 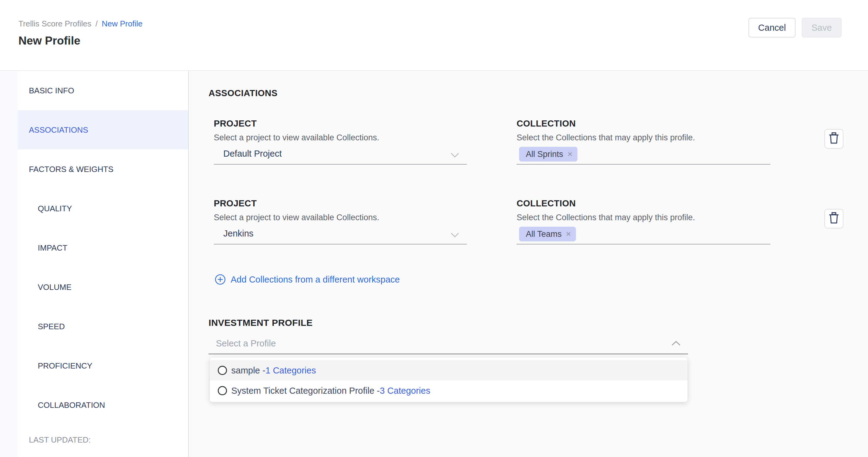 I want to click on cancel-button: Cancel, so click(x=772, y=28).